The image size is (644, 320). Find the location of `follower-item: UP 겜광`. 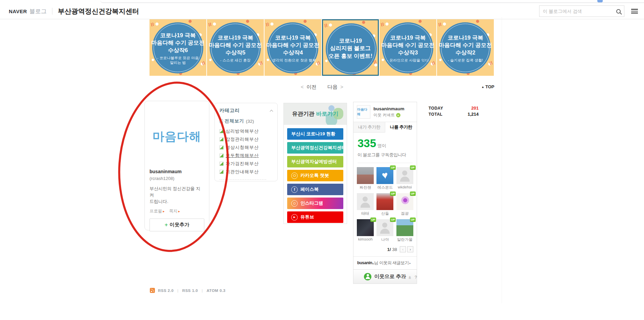

follower-item: UP 겜광 is located at coordinates (405, 205).